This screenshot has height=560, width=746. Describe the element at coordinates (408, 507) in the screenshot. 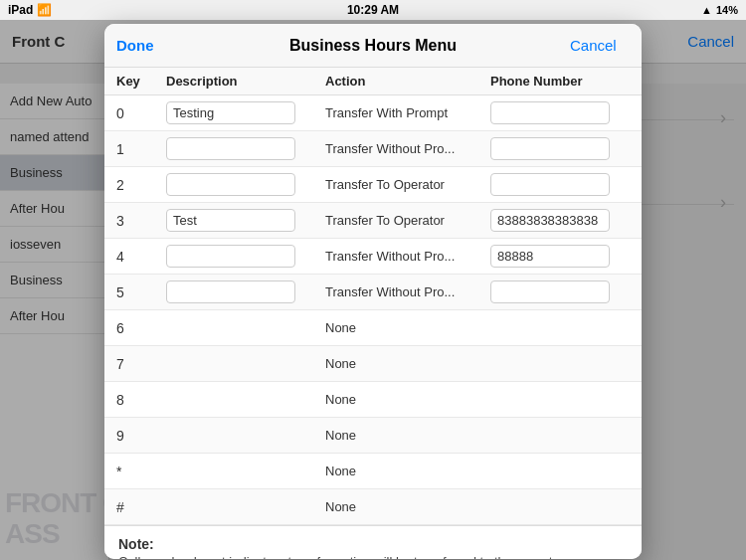

I see `action-cell-11: None` at that location.